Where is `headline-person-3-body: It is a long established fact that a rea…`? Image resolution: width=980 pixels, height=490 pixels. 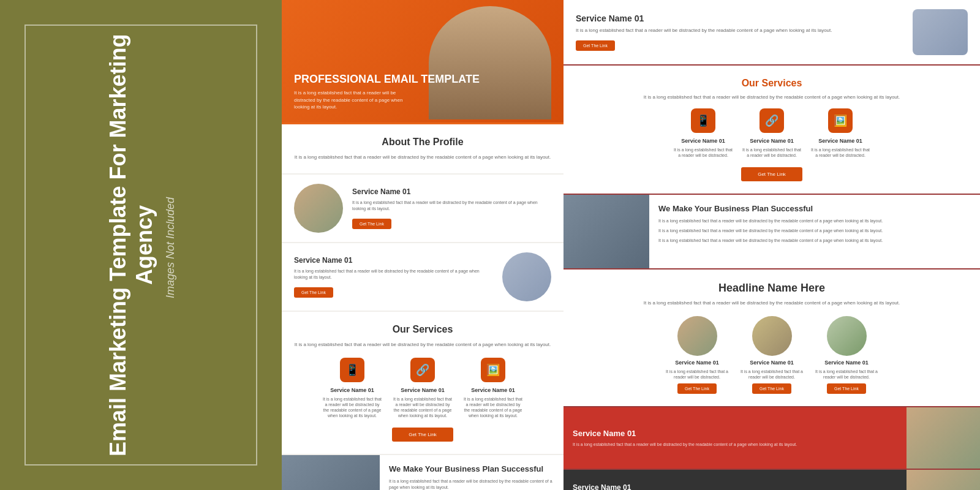 headline-person-3-body: It is a long established fact that a rea… is located at coordinates (846, 374).